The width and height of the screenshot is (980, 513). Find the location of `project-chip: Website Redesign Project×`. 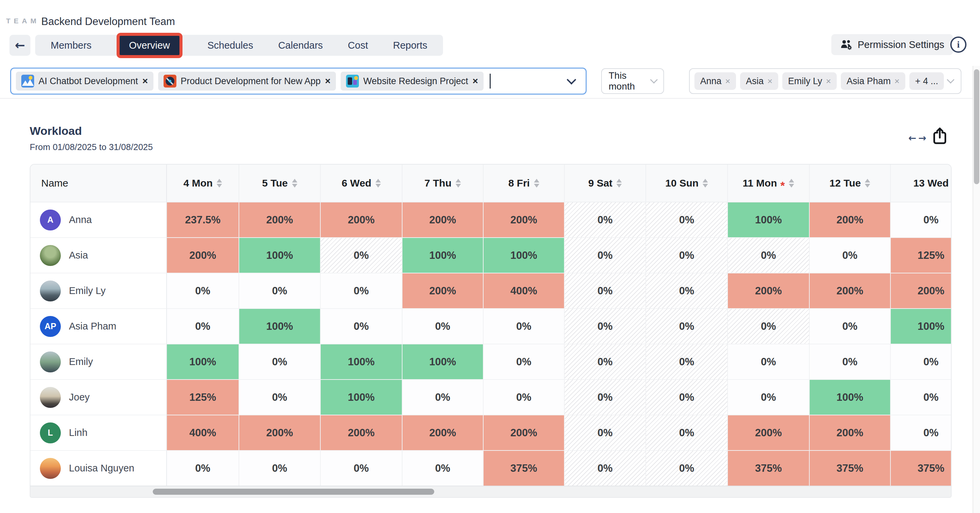

project-chip: Website Redesign Project× is located at coordinates (412, 81).